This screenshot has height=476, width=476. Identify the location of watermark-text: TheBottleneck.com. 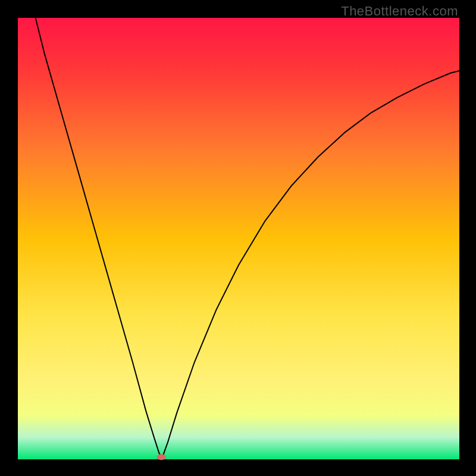
(400, 11).